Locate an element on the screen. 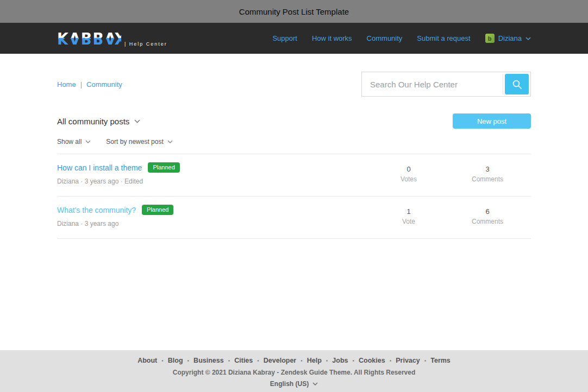 This screenshot has width=588, height=392. votes-label: Votes is located at coordinates (409, 179).